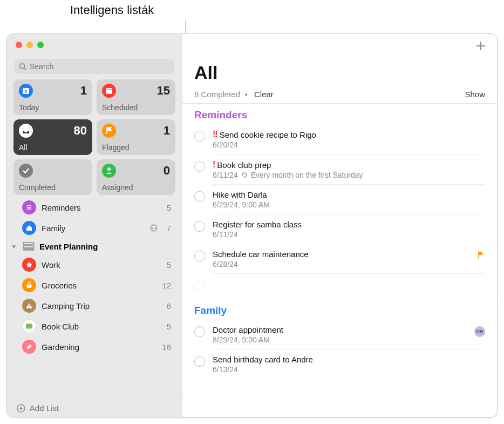 Image resolution: width=504 pixels, height=424 pixels. What do you see at coordinates (154, 228) in the screenshot?
I see `shared-icon` at bounding box center [154, 228].